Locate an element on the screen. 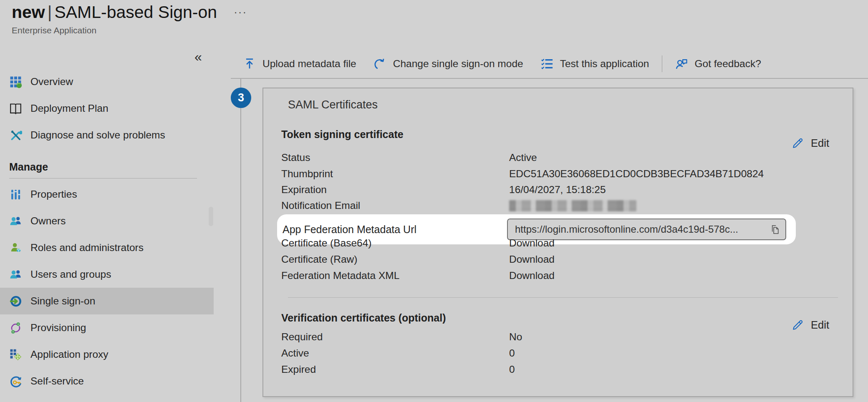 Image resolution: width=868 pixels, height=402 pixels. sidebar-item-label: Single sign-on is located at coordinates (63, 301).